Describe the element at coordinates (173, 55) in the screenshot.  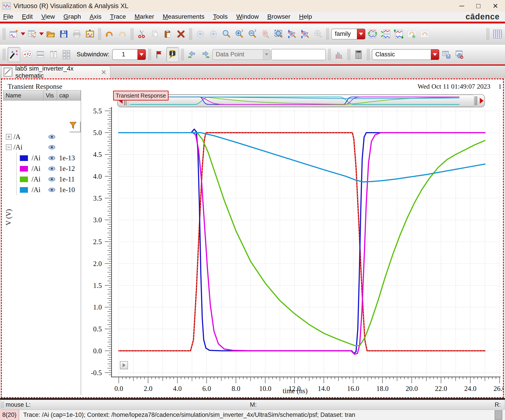
I see `info-balloon-button` at that location.